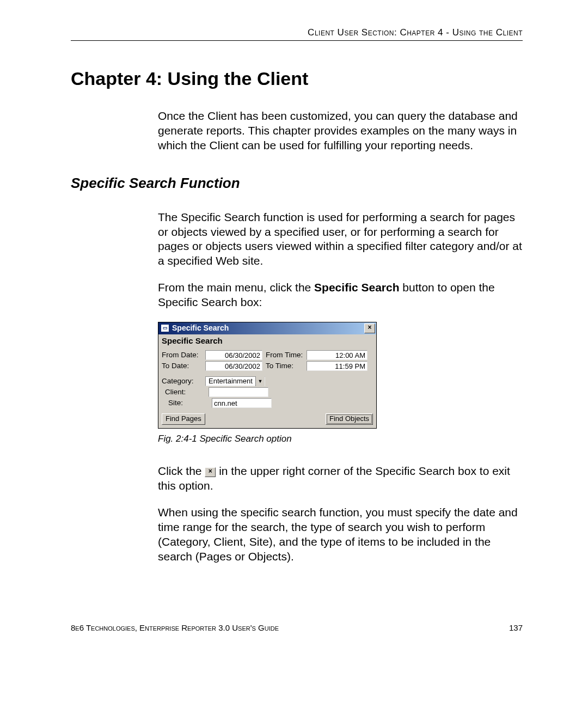 This screenshot has width=588, height=714. What do you see at coordinates (267, 341) in the screenshot?
I see `dialog-subtitle: Specific Search` at bounding box center [267, 341].